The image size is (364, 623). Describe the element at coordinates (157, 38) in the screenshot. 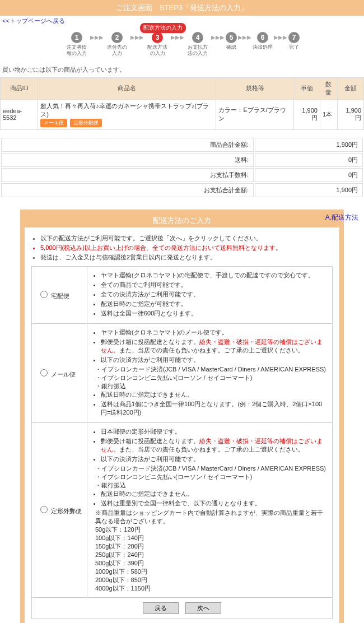

I see `step-3: 3` at that location.